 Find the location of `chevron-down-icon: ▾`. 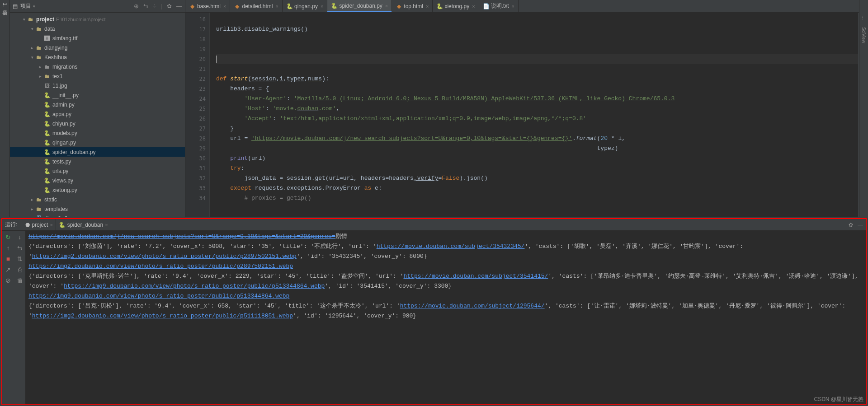

chevron-down-icon: ▾ is located at coordinates (34, 6).